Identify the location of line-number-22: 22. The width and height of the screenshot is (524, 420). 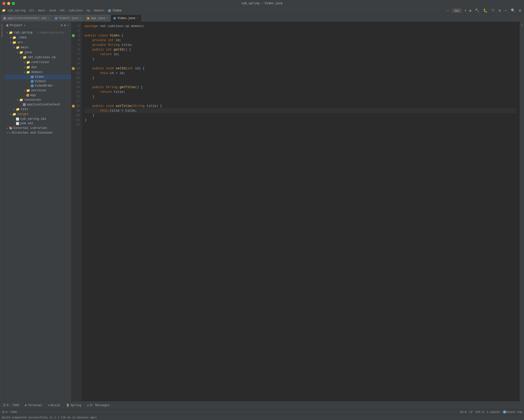
(77, 125).